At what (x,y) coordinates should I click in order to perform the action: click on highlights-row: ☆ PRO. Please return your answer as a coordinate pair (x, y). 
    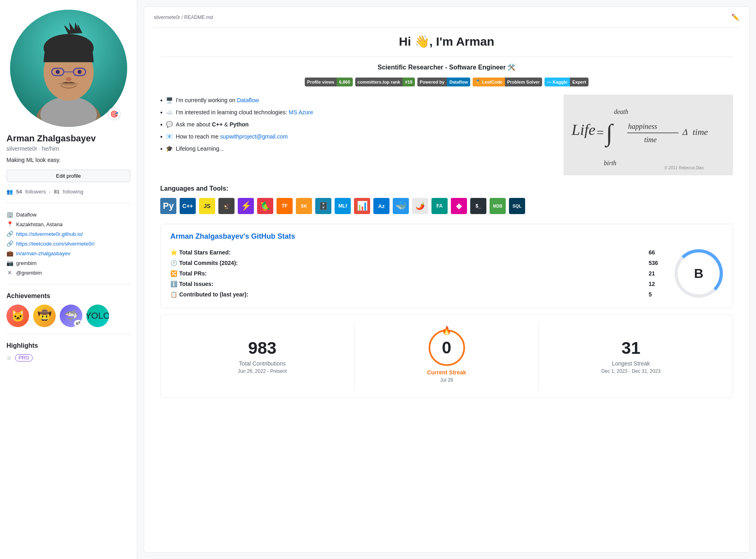
    Looking at the image, I should click on (69, 358).